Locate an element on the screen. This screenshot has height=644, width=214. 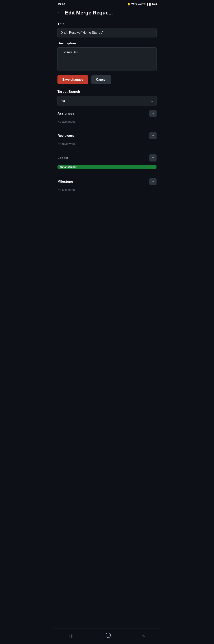
title-label: Title is located at coordinates (107, 24).